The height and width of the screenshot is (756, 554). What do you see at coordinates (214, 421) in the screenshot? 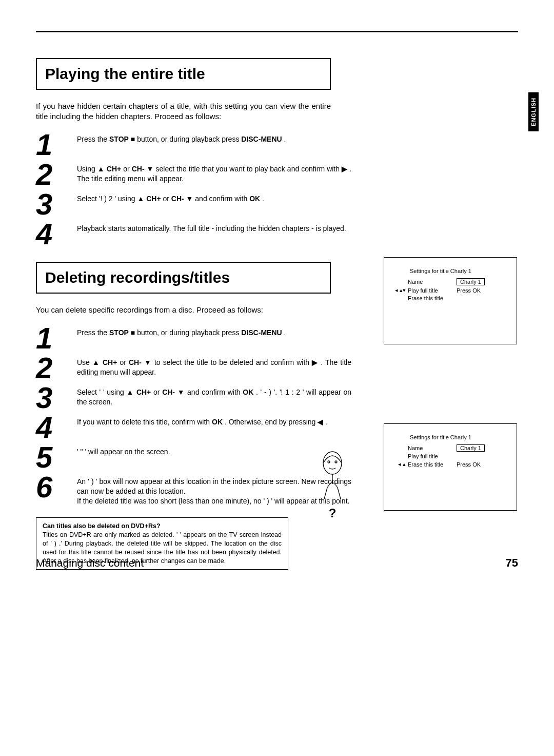
I see `step-text: If you want to delete this title, confir…` at bounding box center [214, 421].